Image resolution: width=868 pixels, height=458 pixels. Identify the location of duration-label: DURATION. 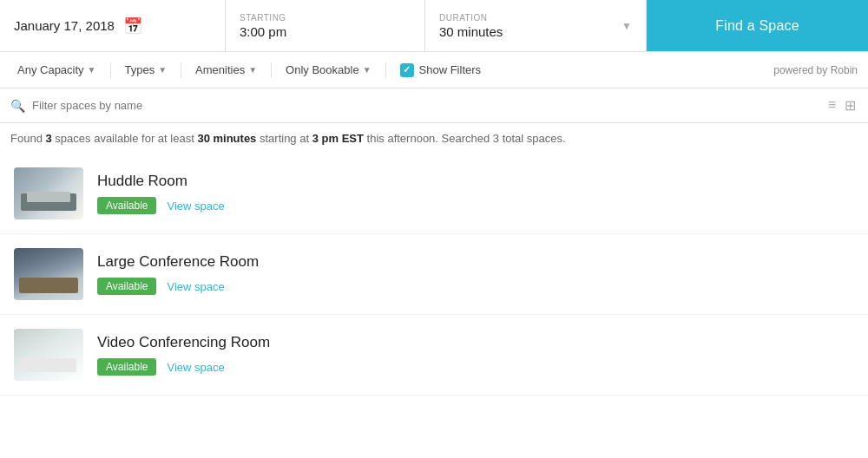
(536, 17).